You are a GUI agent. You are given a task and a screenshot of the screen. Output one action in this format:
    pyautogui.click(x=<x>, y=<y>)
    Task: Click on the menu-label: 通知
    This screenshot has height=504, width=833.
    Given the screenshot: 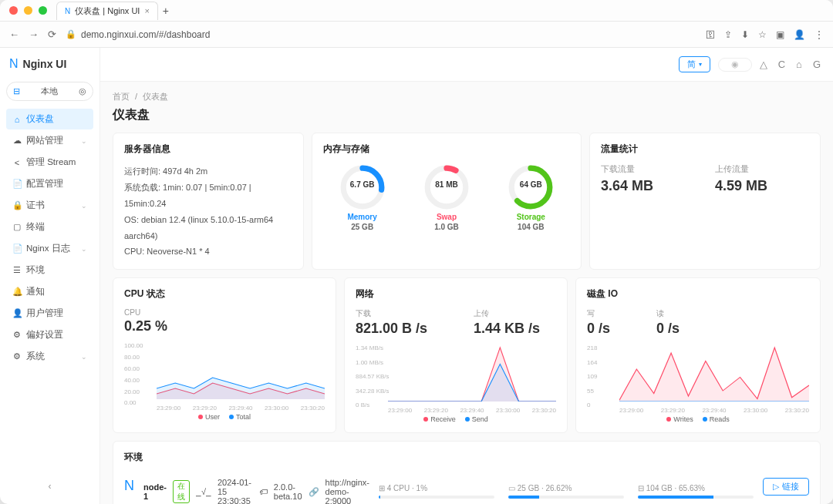 What is the action you would take?
    pyautogui.click(x=35, y=291)
    